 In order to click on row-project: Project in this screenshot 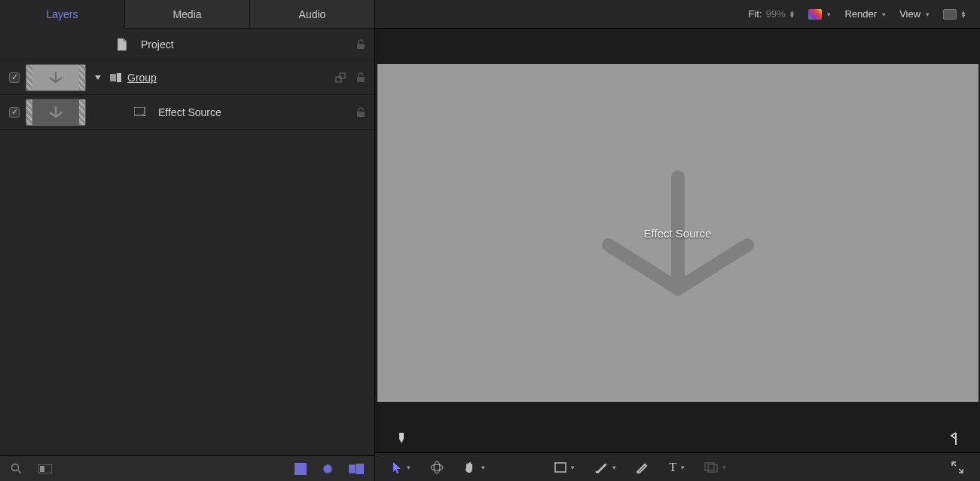, I will do `click(187, 44)`.